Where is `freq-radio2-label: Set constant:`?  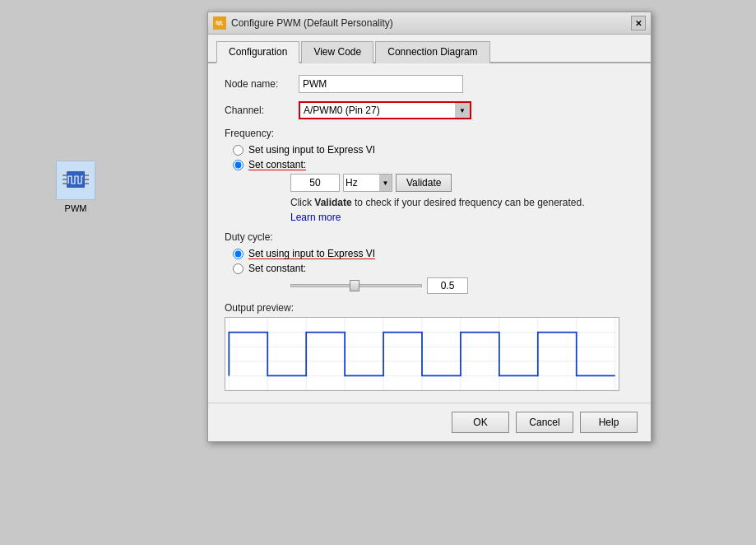 freq-radio2-label: Set constant: is located at coordinates (277, 165).